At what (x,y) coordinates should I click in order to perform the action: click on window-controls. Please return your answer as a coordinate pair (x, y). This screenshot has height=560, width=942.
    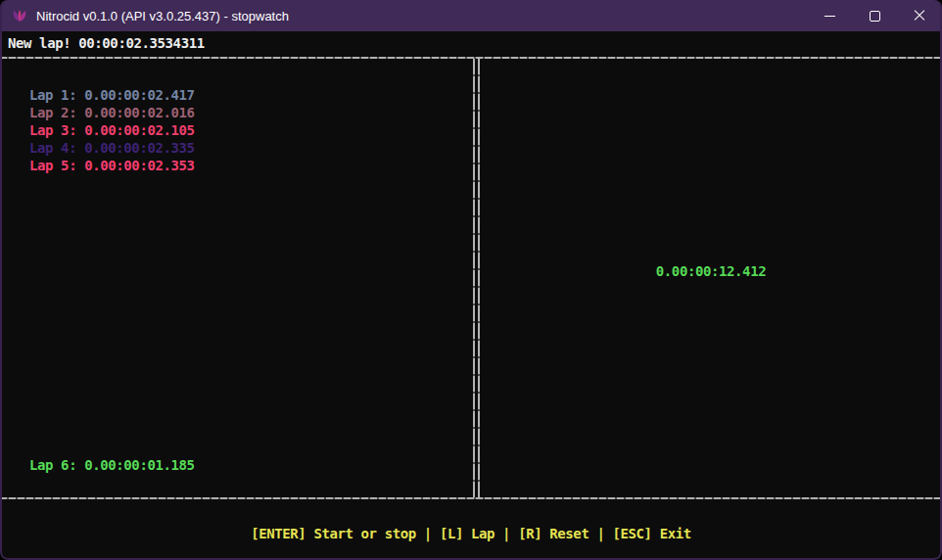
    Looking at the image, I should click on (874, 16).